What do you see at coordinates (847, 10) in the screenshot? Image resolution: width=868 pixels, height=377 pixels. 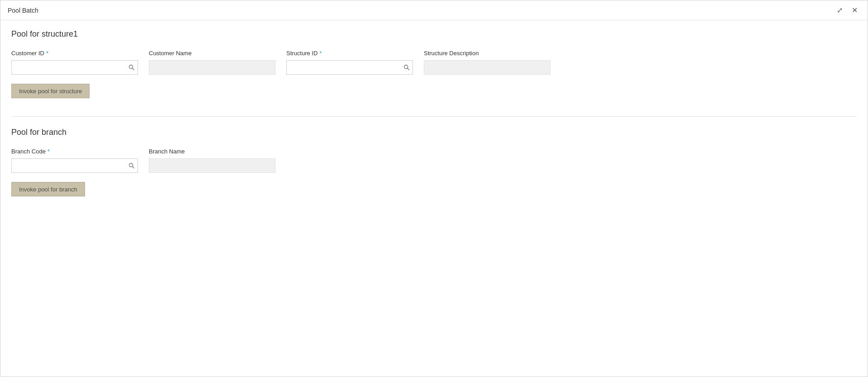 I see `dialog-controls: ⤢ ✕` at bounding box center [847, 10].